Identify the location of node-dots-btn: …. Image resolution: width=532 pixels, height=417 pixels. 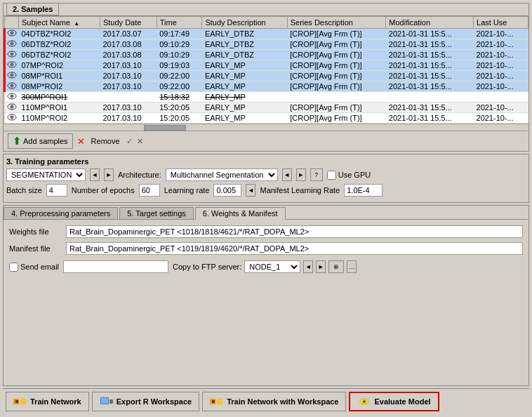
(352, 267).